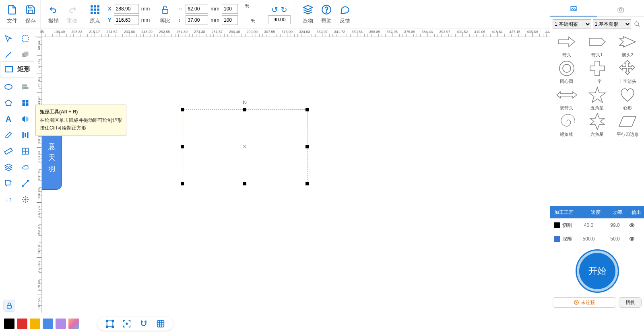 The width and height of the screenshot is (644, 335). Describe the element at coordinates (574, 10) in the screenshot. I see `tab-shapes` at that location.